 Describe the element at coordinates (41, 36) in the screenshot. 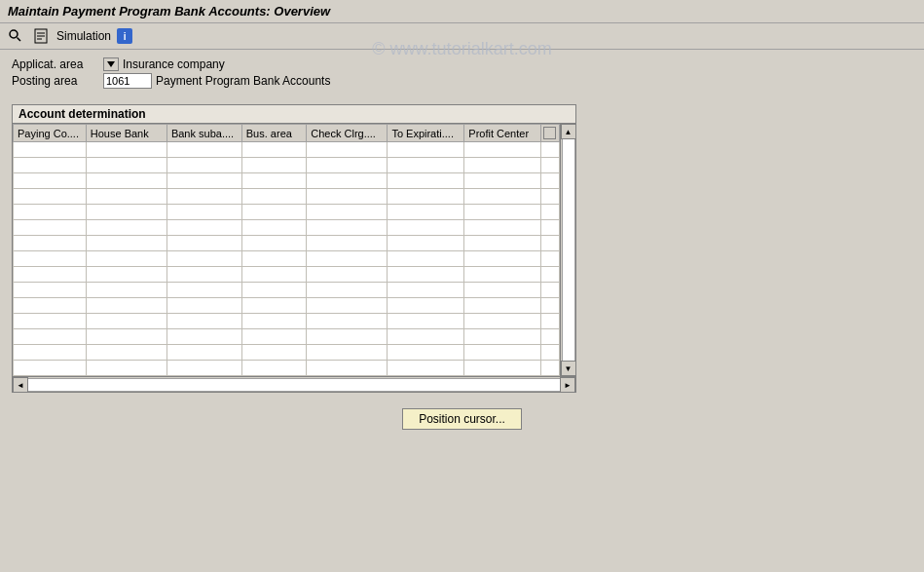

I see `document-icon` at that location.